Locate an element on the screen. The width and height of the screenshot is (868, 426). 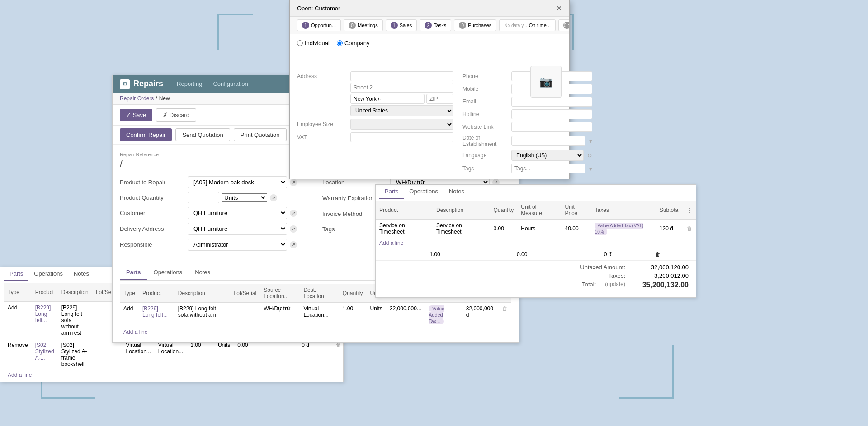
hotline-label: Hotline is located at coordinates (485, 114).